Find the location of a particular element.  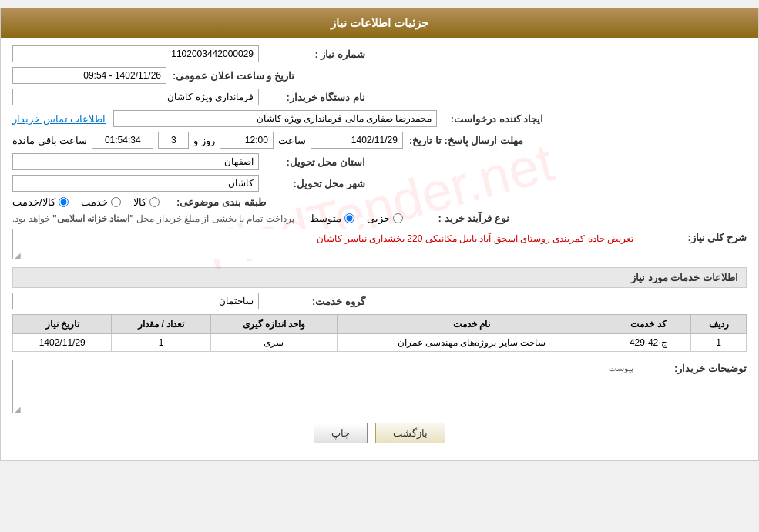

ijad-konande-value: محمدرضا صفاری مالی فرمانداری ویژه کاشان is located at coordinates (275, 119).